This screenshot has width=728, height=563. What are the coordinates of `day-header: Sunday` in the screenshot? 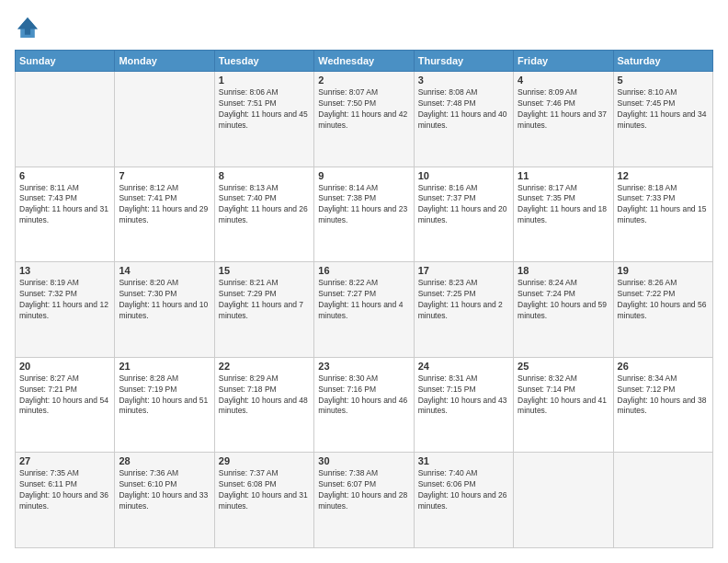 It's located at (65, 61).